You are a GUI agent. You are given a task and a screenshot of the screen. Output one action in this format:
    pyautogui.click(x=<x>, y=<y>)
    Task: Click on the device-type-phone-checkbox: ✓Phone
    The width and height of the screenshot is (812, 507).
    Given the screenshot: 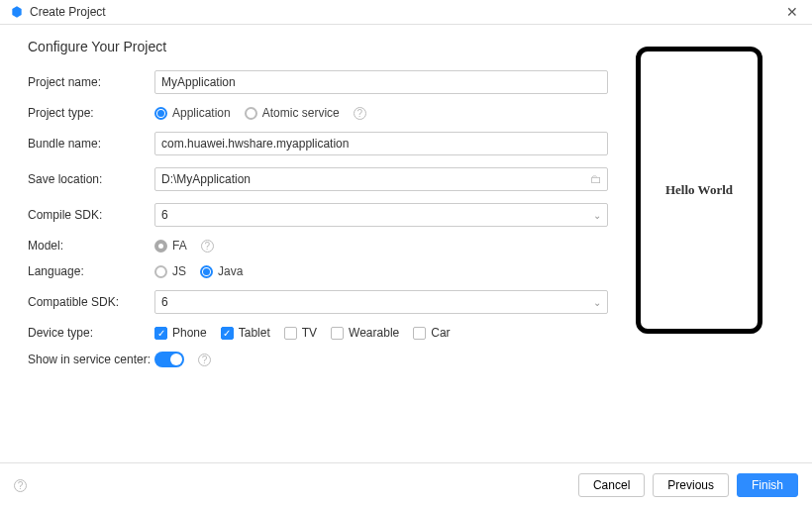 What is the action you would take?
    pyautogui.click(x=180, y=333)
    